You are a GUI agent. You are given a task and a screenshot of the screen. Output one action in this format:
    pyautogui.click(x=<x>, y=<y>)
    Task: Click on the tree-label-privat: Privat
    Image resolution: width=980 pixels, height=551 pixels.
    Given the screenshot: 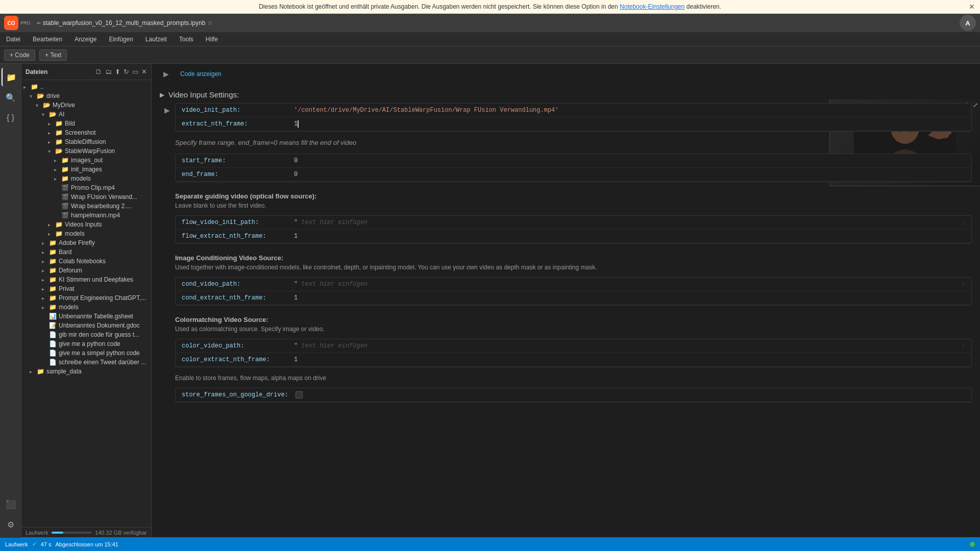 What is the action you would take?
    pyautogui.click(x=66, y=289)
    